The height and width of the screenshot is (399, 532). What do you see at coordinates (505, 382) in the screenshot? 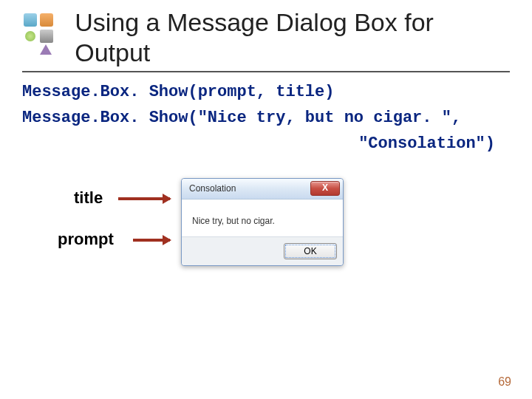
I see `page-number: 69` at bounding box center [505, 382].